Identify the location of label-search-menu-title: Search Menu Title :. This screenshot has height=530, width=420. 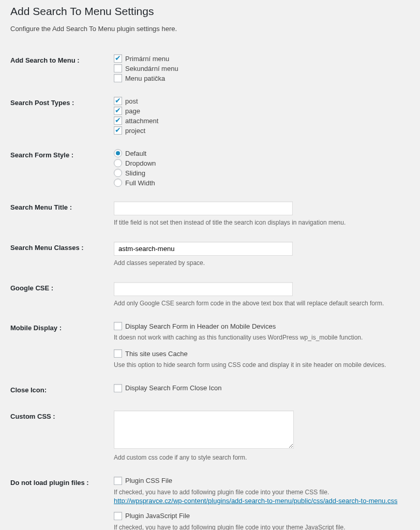
(62, 214).